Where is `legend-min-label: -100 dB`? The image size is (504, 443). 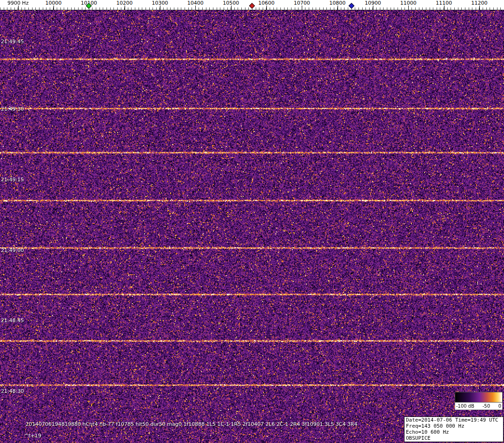 legend-min-label: -100 dB is located at coordinates (465, 406).